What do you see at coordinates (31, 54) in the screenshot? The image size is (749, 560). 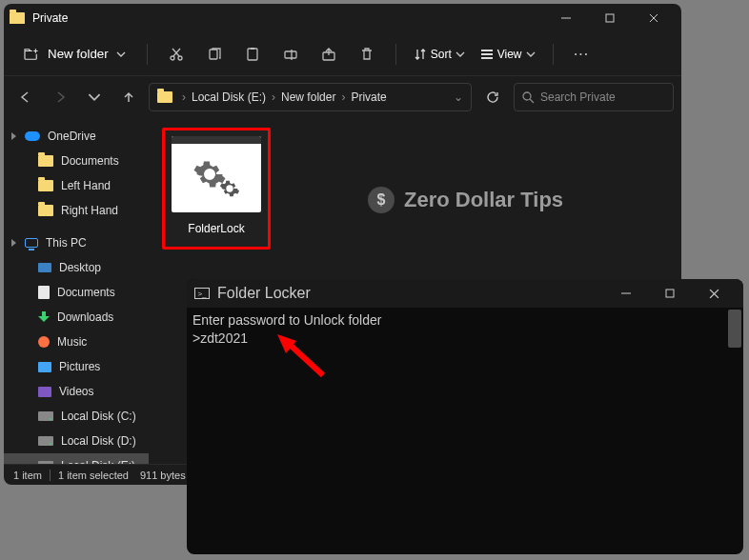 I see `new-icon` at bounding box center [31, 54].